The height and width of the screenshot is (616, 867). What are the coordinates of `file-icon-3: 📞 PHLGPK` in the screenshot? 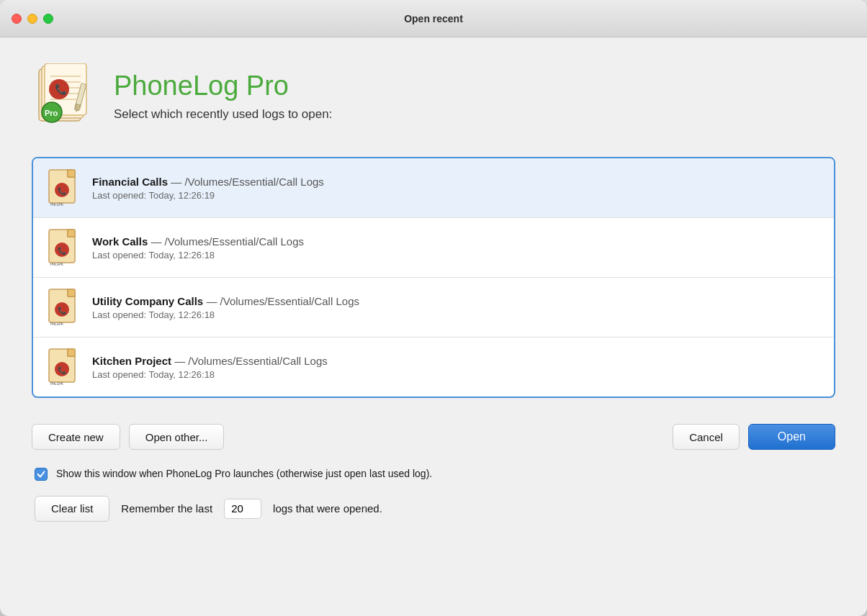 It's located at (63, 367).